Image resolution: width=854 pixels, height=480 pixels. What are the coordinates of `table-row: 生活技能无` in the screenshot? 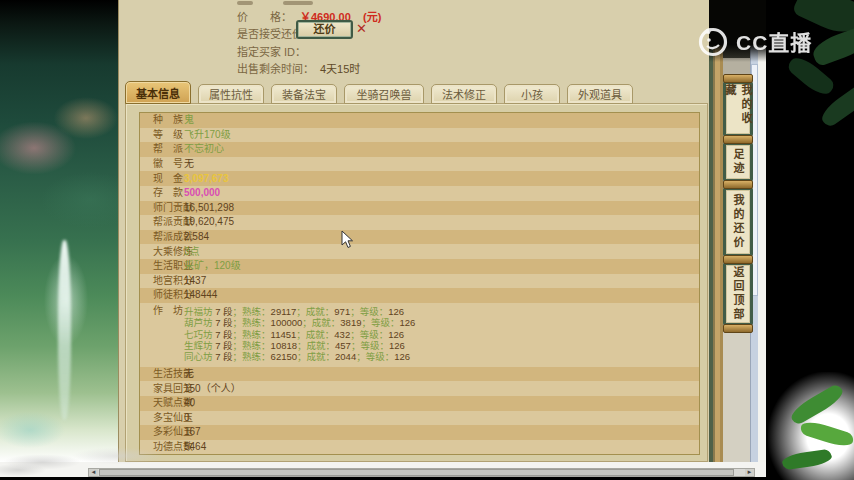 It's located at (420, 374).